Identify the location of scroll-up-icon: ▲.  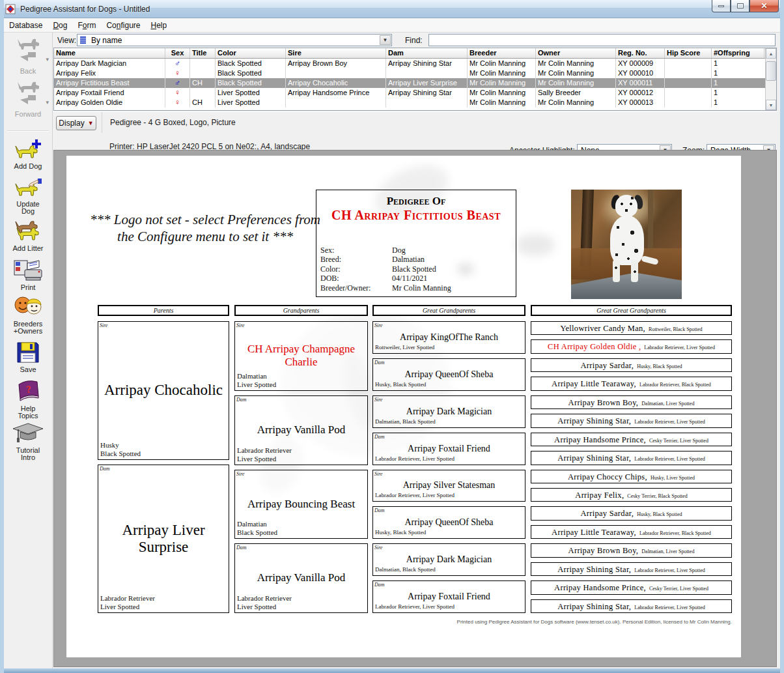
(771, 53).